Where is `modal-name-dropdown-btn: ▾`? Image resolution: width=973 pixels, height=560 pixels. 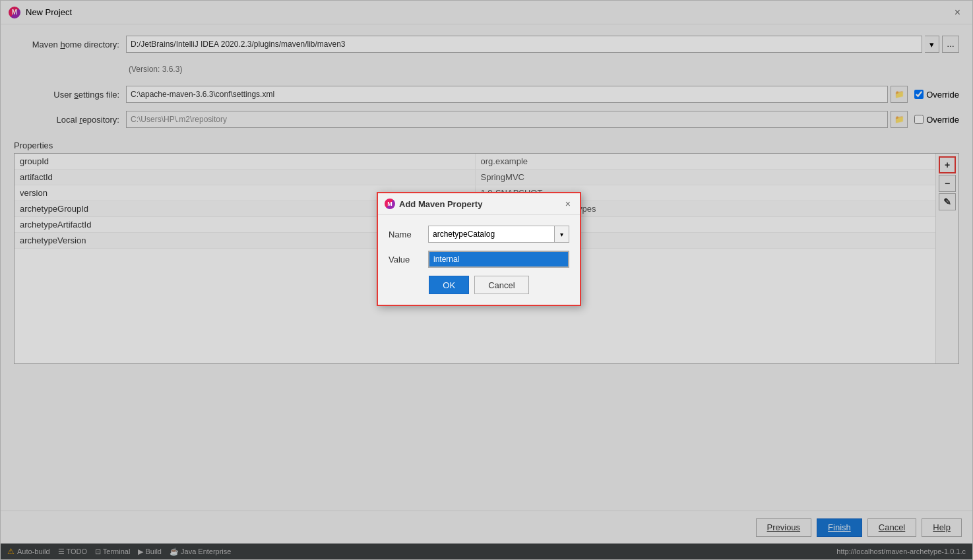 modal-name-dropdown-btn: ▾ is located at coordinates (562, 234).